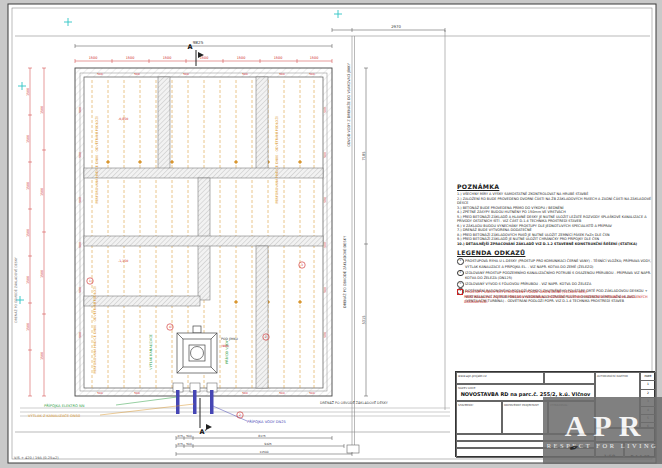 Image resolution: width=662 pixels, height=468 pixels. What do you see at coordinates (648, 376) in the screenshot?
I see `pare-header: PARÉ` at bounding box center [648, 376].